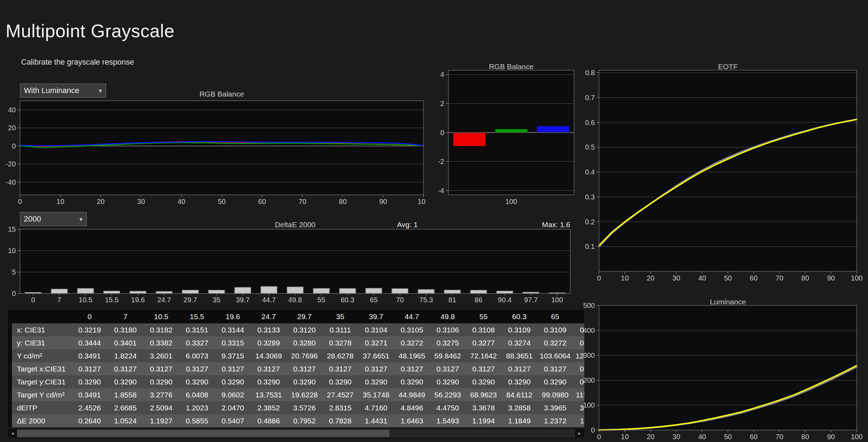 The height and width of the screenshot is (442, 868). What do you see at coordinates (190, 300) in the screenshot?
I see `svg-text: 29.7` at bounding box center [190, 300].